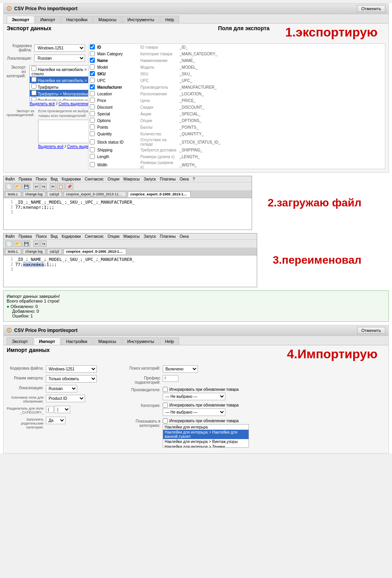 Image resolution: width=392 pixels, height=578 pixels. What do you see at coordinates (34, 194) in the screenshot?
I see `file-tab2-2: change.log` at bounding box center [34, 194].